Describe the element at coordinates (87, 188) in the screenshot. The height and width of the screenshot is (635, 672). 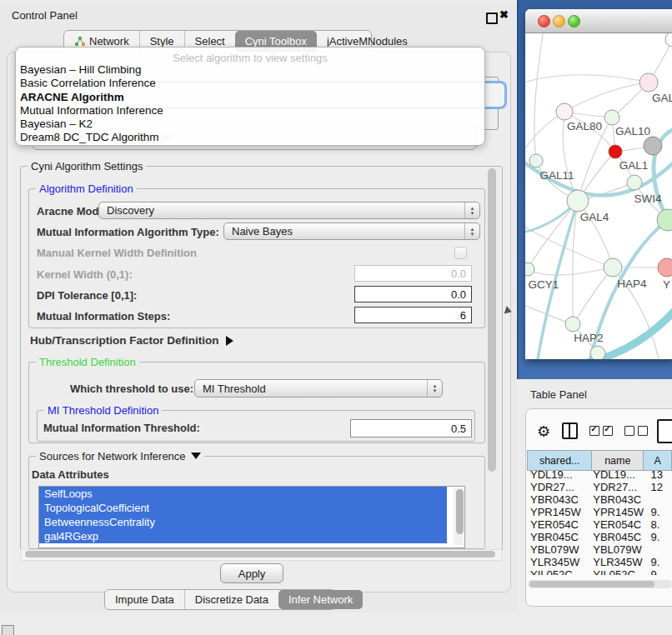
I see `algorithm-definition-title: Algorithm Definition` at that location.